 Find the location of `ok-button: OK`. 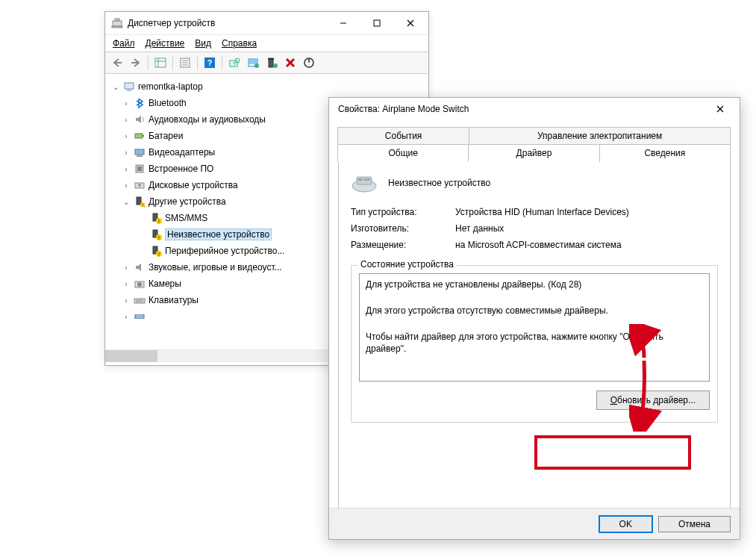

ok-button: OK is located at coordinates (625, 524).